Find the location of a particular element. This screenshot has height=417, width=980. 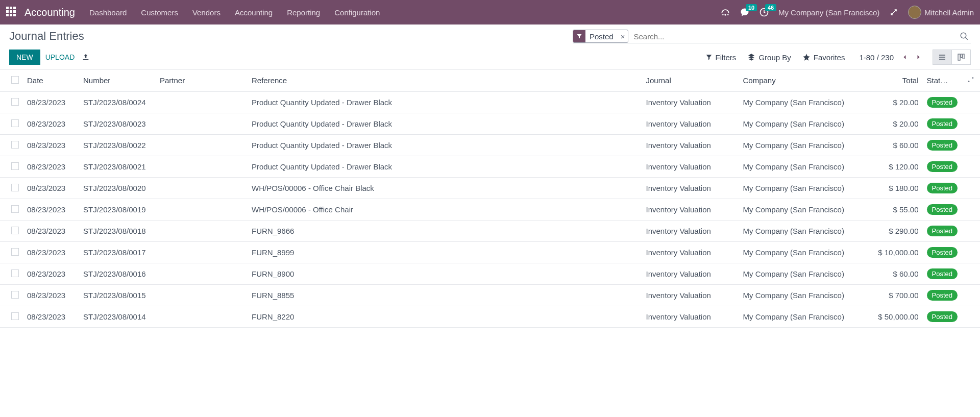

col-reference: Reference is located at coordinates (445, 81).